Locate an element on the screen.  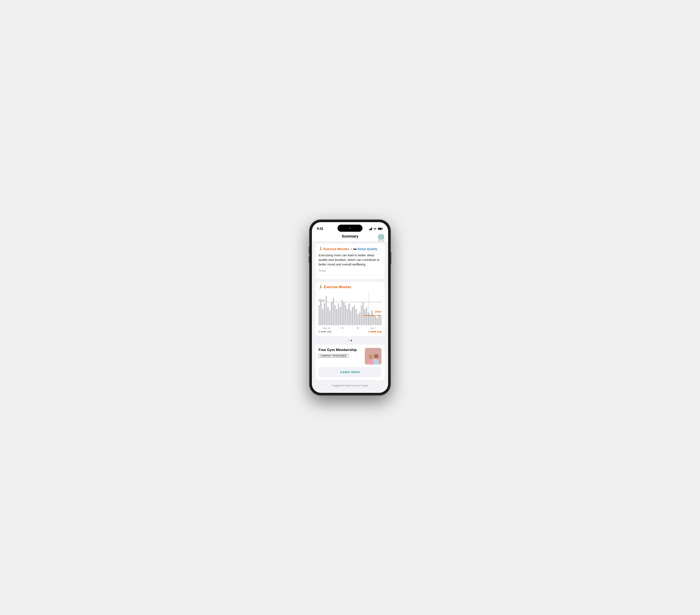
ad-top-section: Free Gym Membership COMPANY SPONSORED is located at coordinates (350, 356).